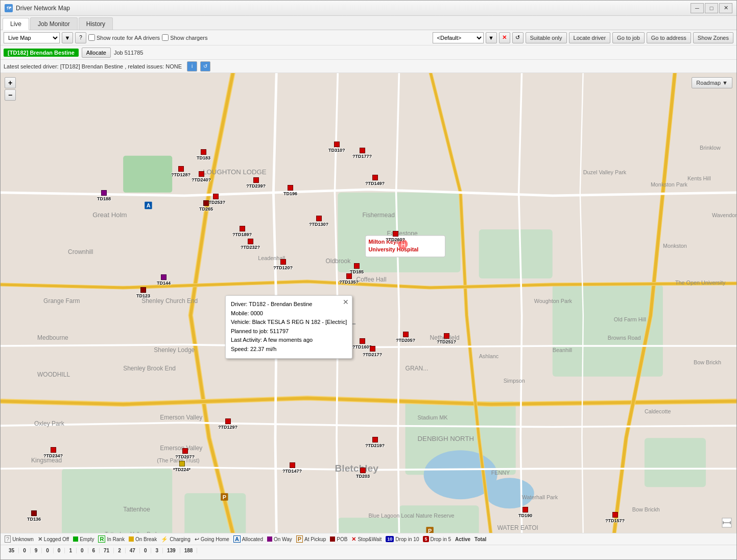  I want to click on suitable-only-button: Suitable only, so click(546, 38).